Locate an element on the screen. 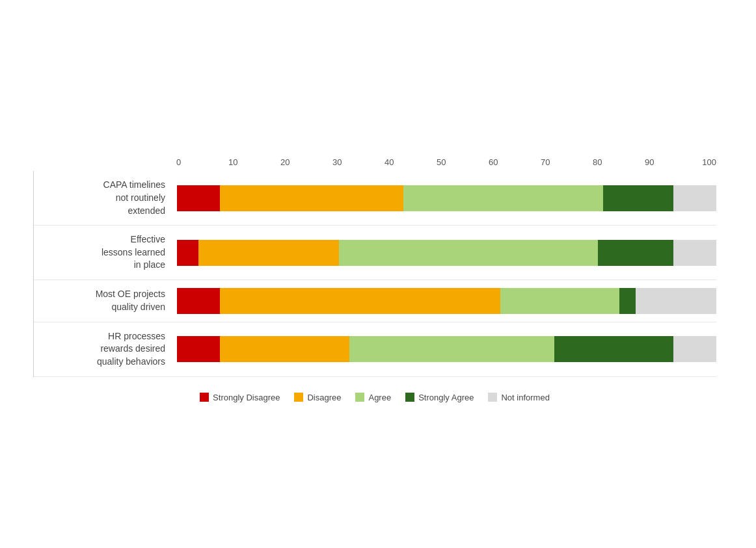 The height and width of the screenshot is (548, 756). x-tick-10: 10 is located at coordinates (254, 163).